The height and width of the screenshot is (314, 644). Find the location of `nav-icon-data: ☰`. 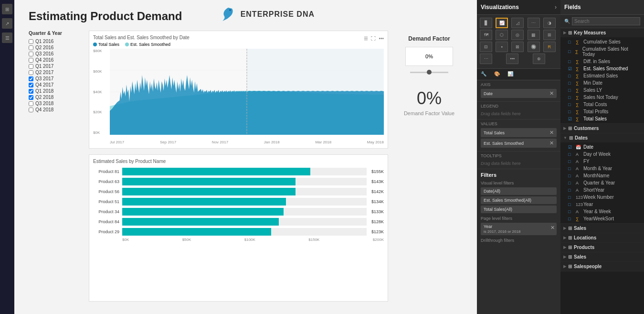

nav-icon-data: ☰ is located at coordinates (7, 38).